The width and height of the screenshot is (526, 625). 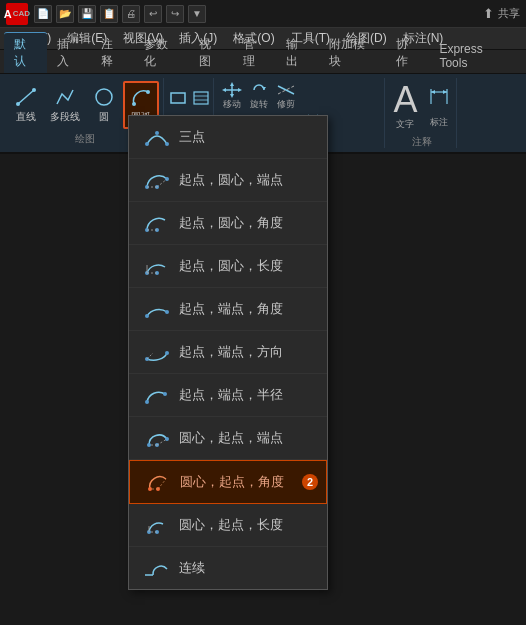 I want to click on arc-center-start-angle: 圆心，起点，角度 2, so click(x=228, y=482).